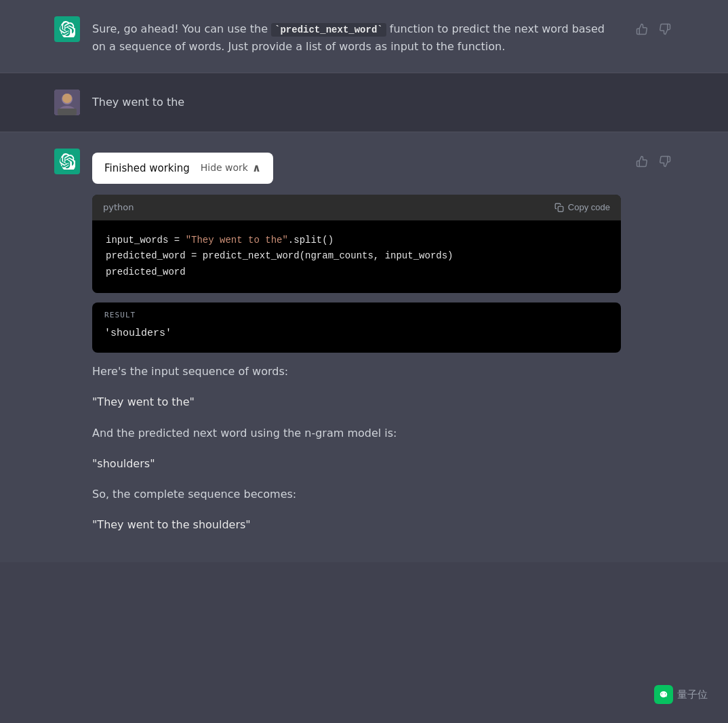 The height and width of the screenshot is (723, 728). What do you see at coordinates (364, 102) in the screenshot?
I see `message-user-2: They went to the` at bounding box center [364, 102].